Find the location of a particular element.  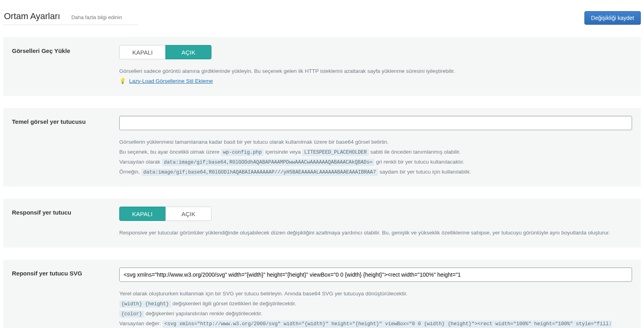

label-responsive-svg: Reponsif yer tutucu SVG is located at coordinates (66, 272).